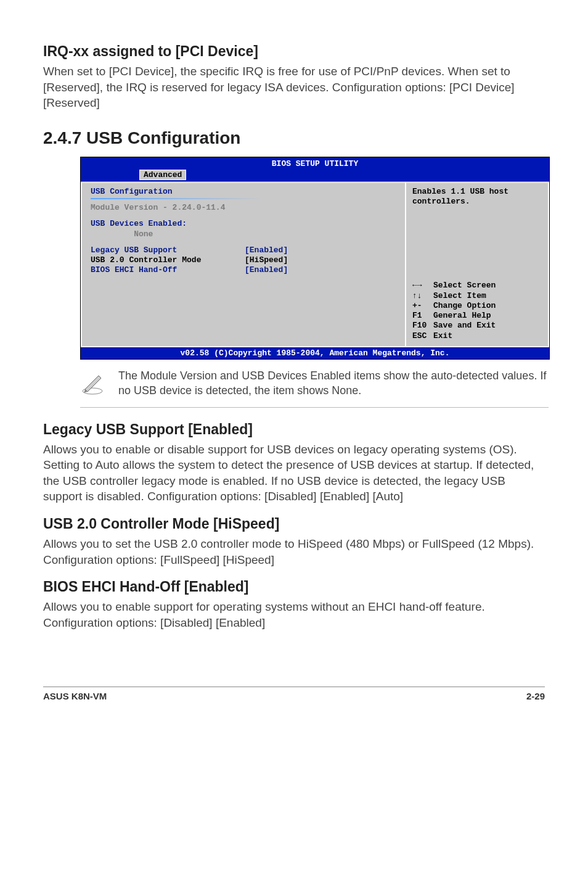 This screenshot has width=588, height=887. What do you see at coordinates (465, 306) in the screenshot?
I see `nav-desc: Change Option` at bounding box center [465, 306].